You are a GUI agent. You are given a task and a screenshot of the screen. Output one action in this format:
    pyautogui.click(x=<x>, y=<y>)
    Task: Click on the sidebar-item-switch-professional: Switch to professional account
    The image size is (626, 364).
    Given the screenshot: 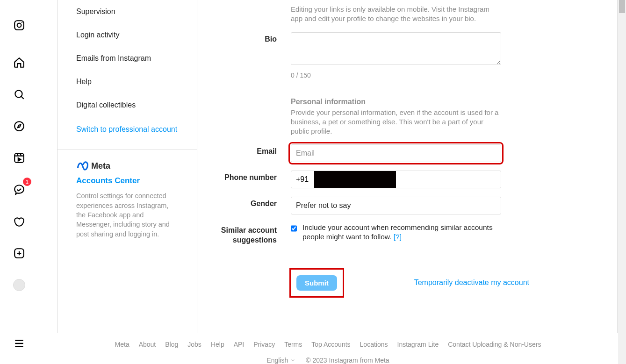 What is the action you would take?
    pyautogui.click(x=127, y=133)
    